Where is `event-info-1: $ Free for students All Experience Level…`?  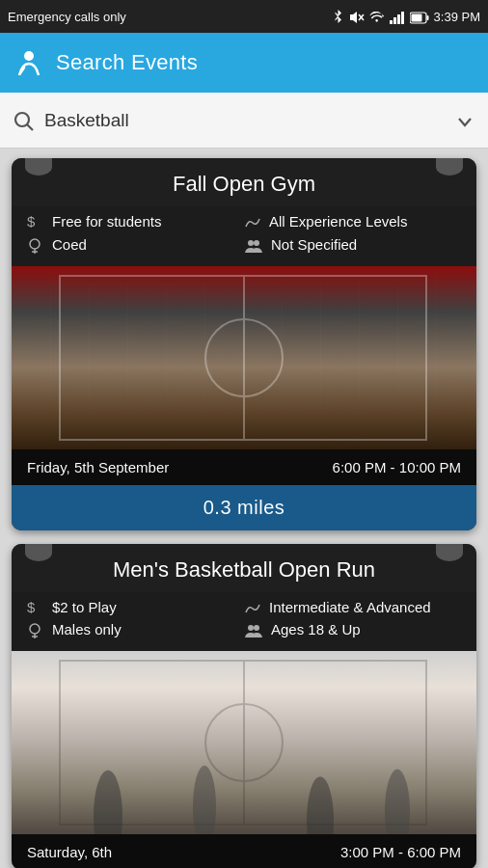 event-info-1: $ Free for students All Experience Level… is located at coordinates (244, 236).